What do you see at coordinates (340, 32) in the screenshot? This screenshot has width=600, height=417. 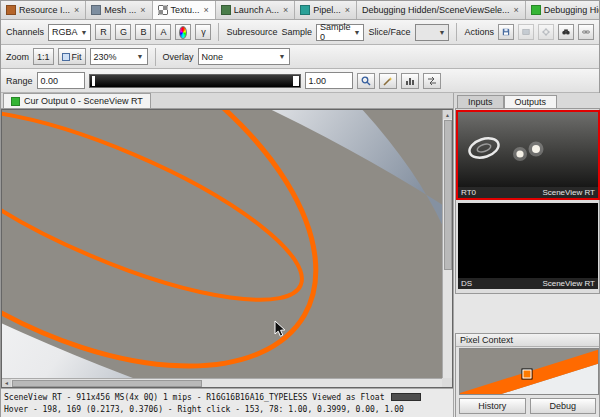 I see `sample-select: Sample 0 ▼` at bounding box center [340, 32].